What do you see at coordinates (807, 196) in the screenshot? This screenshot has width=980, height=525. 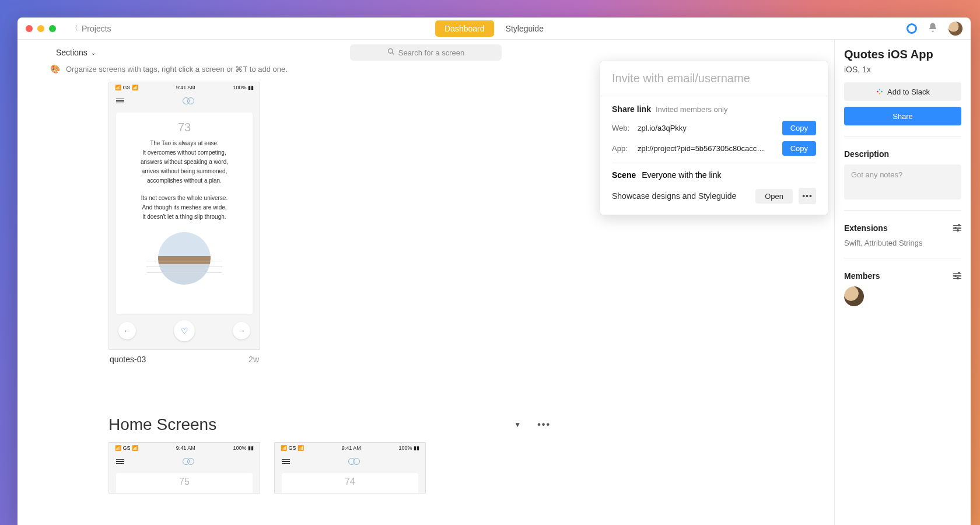 I see `scene-more-button: •••` at bounding box center [807, 196].